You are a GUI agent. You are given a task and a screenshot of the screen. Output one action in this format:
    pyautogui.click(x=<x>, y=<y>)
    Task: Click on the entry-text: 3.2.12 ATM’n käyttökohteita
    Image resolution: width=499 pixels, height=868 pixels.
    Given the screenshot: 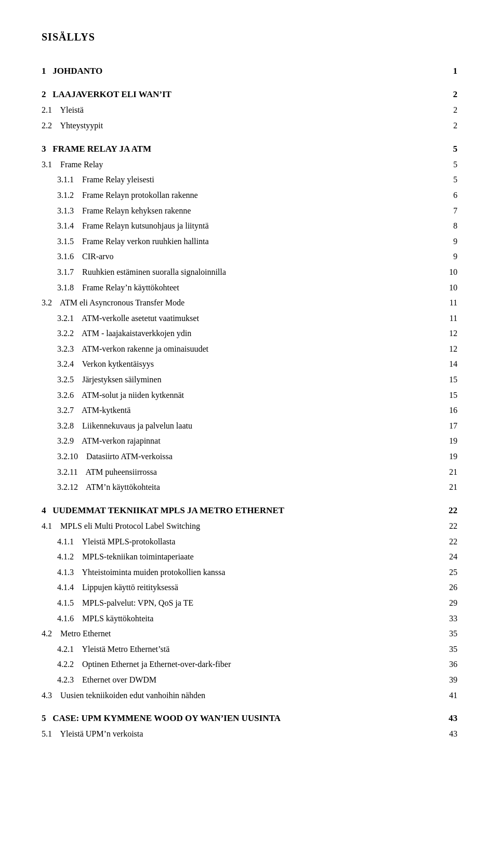 What is the action you would take?
    pyautogui.click(x=250, y=487)
    